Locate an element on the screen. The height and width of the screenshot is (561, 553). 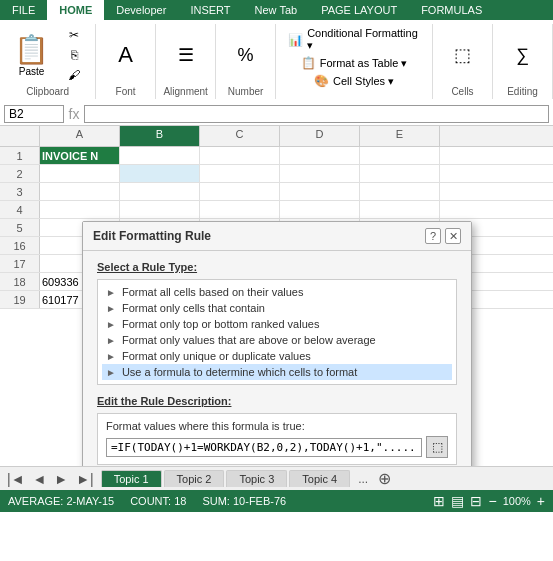
cells-items: ⬚ is located at coordinates (463, 55).